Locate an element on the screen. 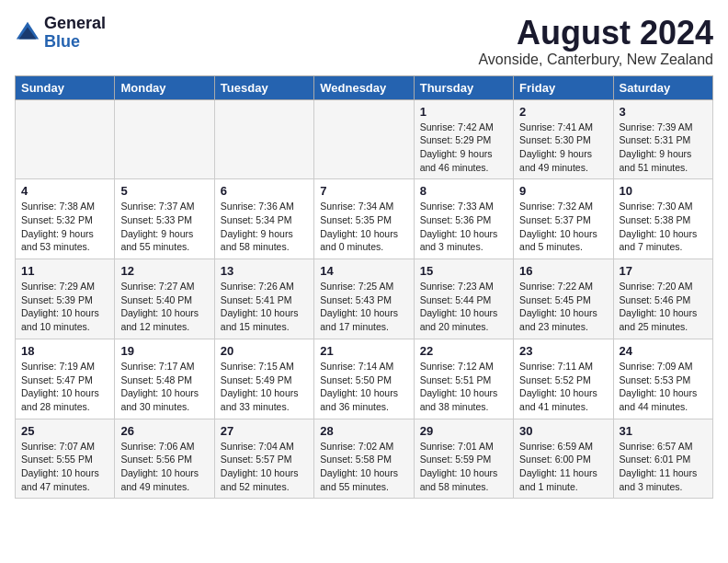 This screenshot has width=728, height=563. day-info: Sunrise: 7:20 AM Sunset: 5:46 PM Dayligh… is located at coordinates (664, 307).